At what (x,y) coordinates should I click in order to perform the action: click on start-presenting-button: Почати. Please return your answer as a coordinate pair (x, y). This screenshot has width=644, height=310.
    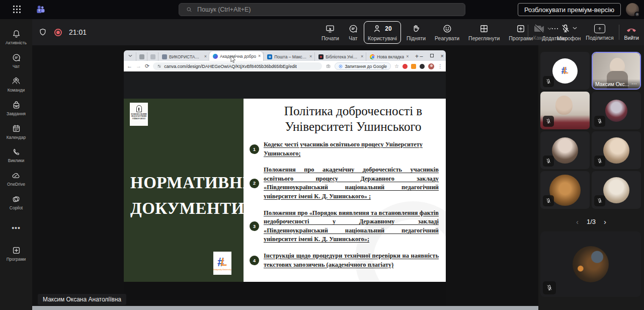
    Looking at the image, I should click on (330, 32).